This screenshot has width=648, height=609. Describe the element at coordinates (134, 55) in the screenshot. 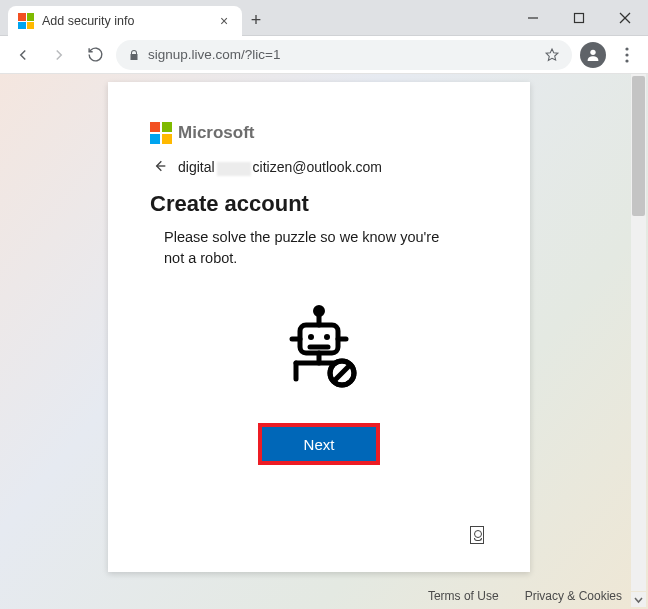

I see `lock-icon` at that location.